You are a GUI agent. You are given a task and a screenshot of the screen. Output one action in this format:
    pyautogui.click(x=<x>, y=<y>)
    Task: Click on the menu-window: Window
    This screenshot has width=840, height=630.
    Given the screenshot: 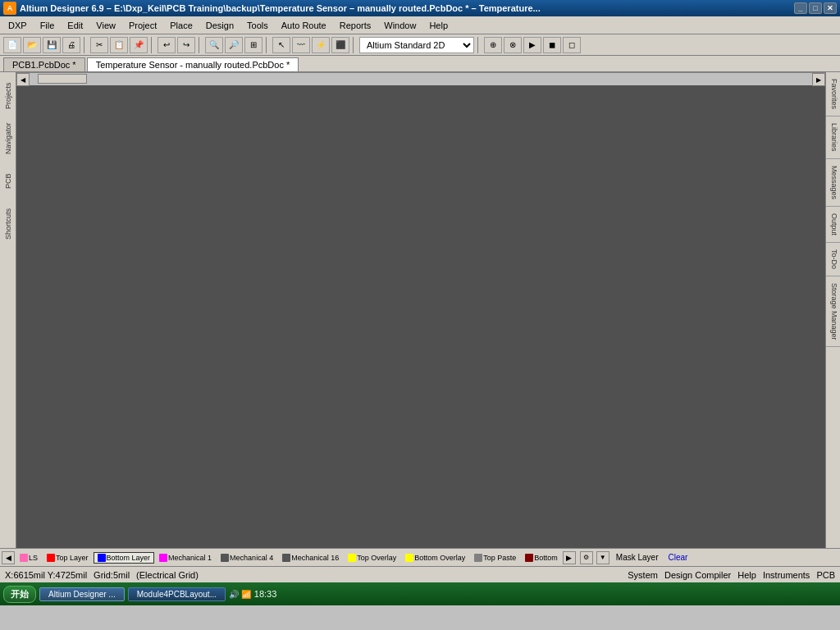 What is the action you would take?
    pyautogui.click(x=400, y=25)
    